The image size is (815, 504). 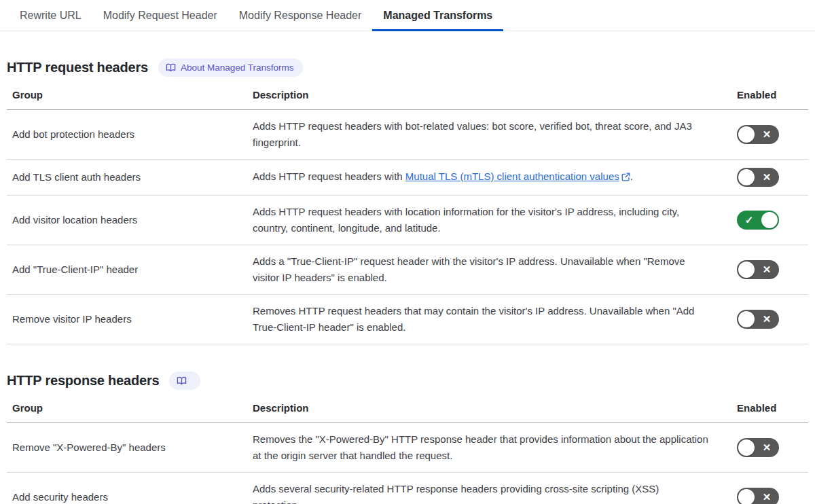 I want to click on group-cell: Add bot protection headers, so click(x=125, y=134).